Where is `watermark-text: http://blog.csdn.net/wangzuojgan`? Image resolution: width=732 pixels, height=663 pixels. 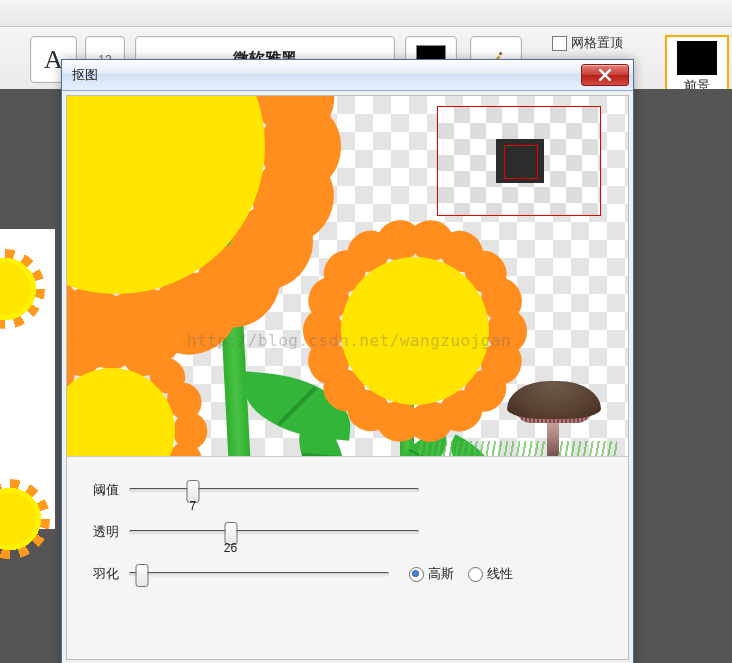
watermark-text: http://blog.csdn.net/wangzuojgan is located at coordinates (349, 340).